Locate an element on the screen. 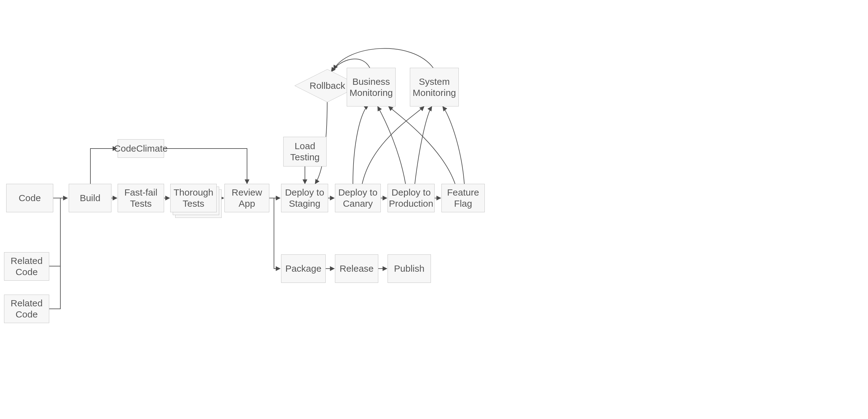  node-business-monitoring: Business Monitoring is located at coordinates (371, 87).